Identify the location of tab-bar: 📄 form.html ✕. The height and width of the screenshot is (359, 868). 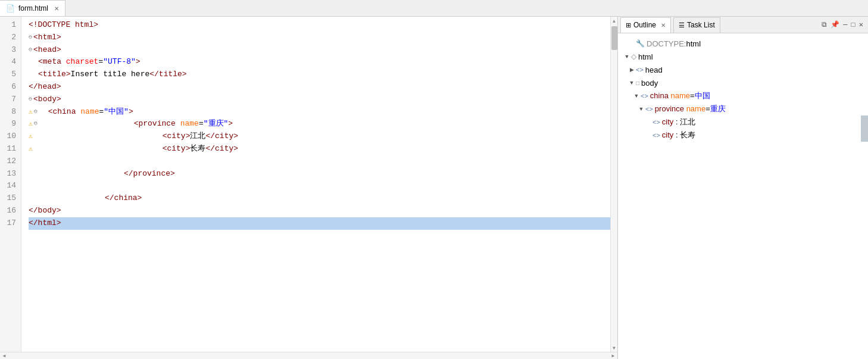
(434, 8).